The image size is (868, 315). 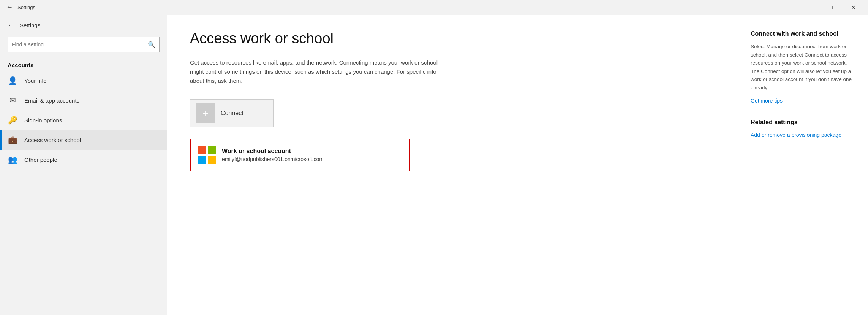 What do you see at coordinates (206, 113) in the screenshot?
I see `connect-plus-icon: +` at bounding box center [206, 113].